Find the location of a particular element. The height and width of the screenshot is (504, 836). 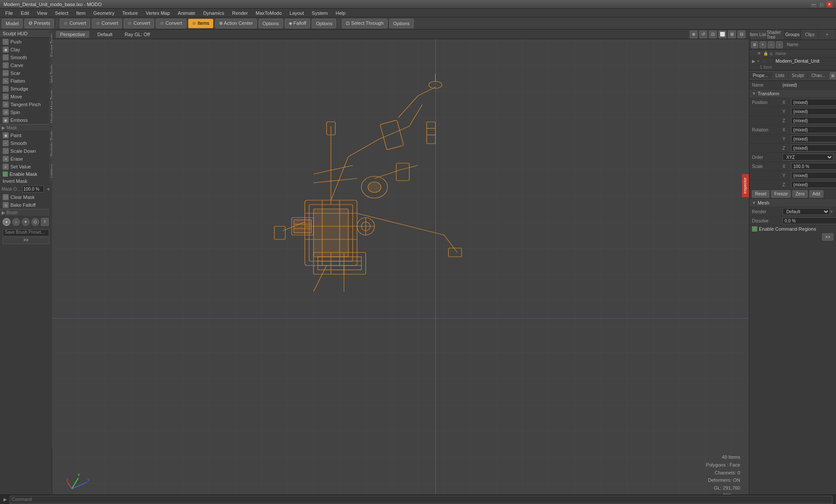

prop-scale-z-input is located at coordinates (813, 185).